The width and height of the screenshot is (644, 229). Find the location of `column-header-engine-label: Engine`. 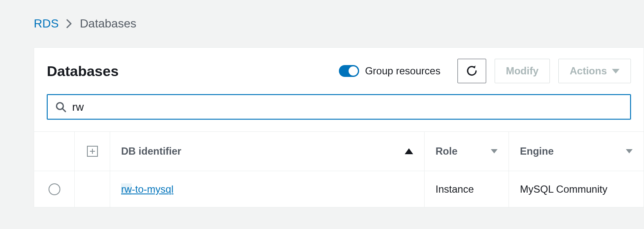

column-header-engine-label: Engine is located at coordinates (537, 151).